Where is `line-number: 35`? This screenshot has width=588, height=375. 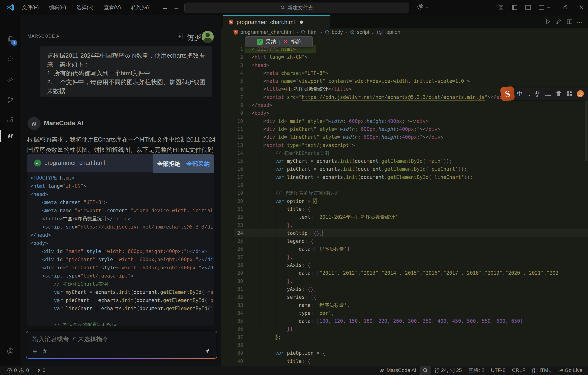
line-number: 35 is located at coordinates (236, 321).